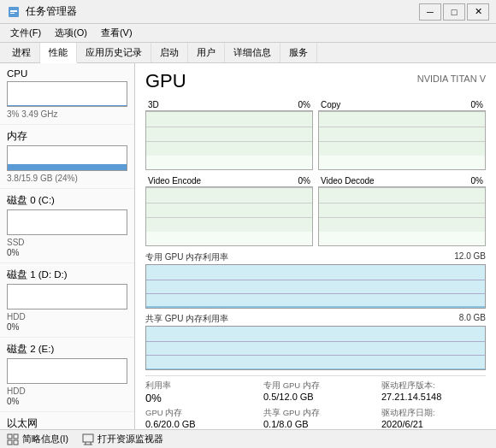 This screenshot has height=448, width=496. Describe the element at coordinates (434, 414) in the screenshot. I see `info-driver-date-label: 驱动程序日期:` at that location.